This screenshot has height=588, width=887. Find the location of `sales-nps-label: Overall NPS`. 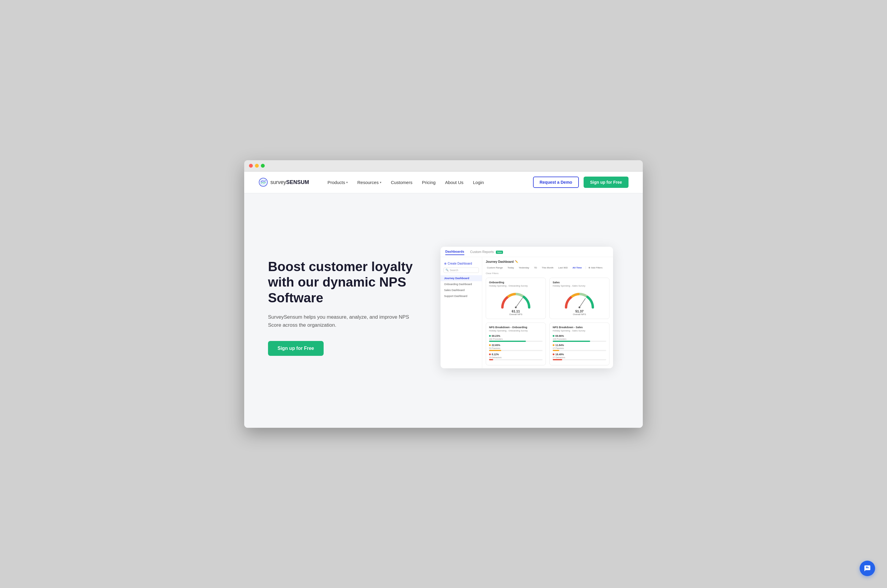

sales-nps-label: Overall NPS is located at coordinates (579, 314).